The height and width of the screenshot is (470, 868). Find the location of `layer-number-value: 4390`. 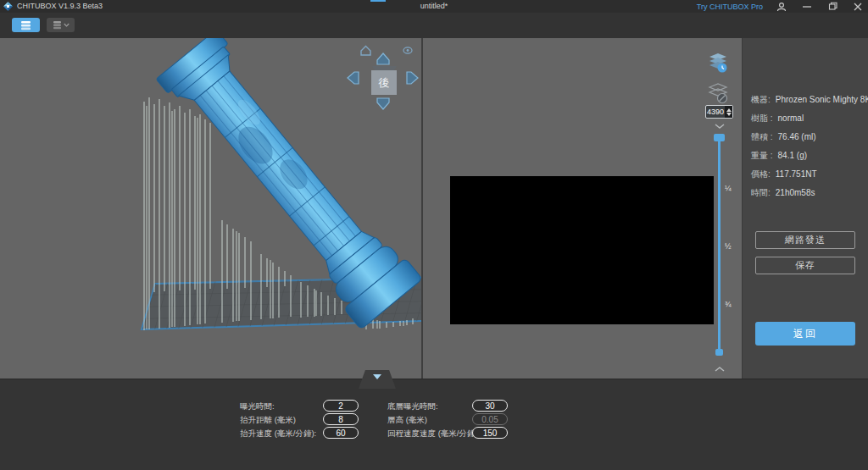

layer-number-value: 4390 is located at coordinates (715, 112).